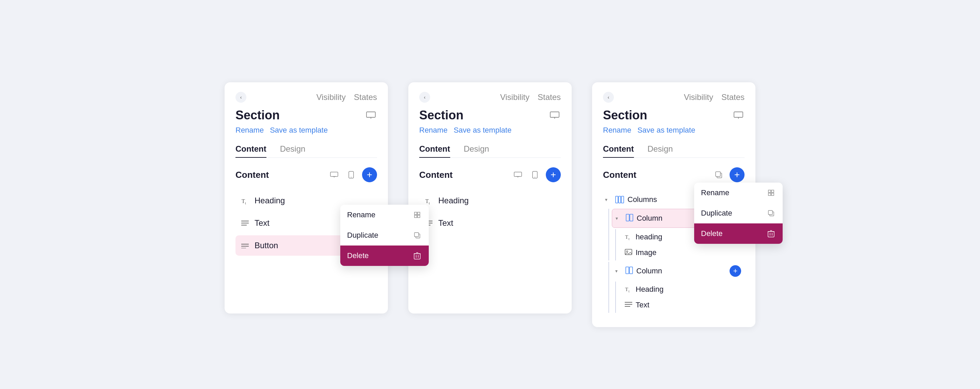  What do you see at coordinates (490, 175) in the screenshot?
I see `panel-2-content-header: Content +` at bounding box center [490, 175].